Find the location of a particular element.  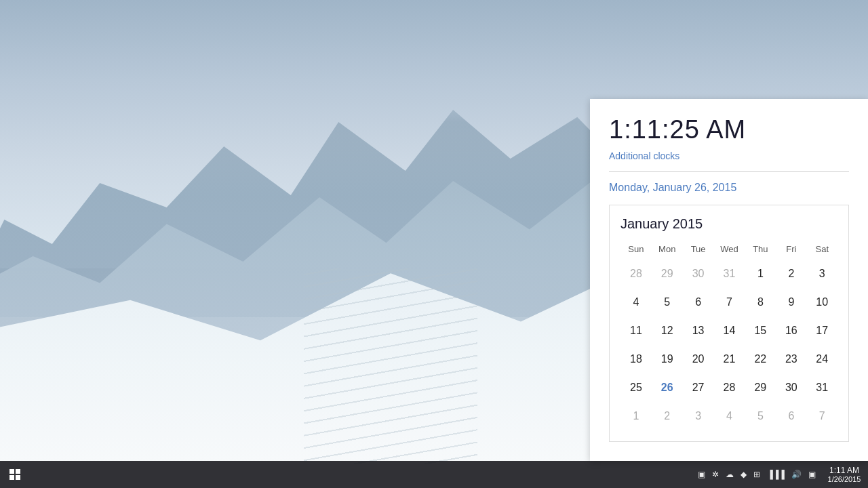

calendar-day-cell: 16 is located at coordinates (791, 331).